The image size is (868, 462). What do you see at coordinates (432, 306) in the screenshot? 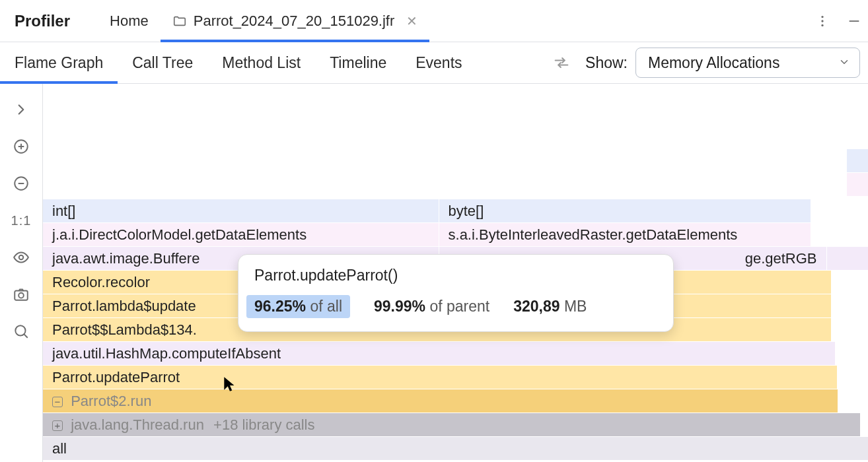
I see `tooltip-pct-of-parent: 99.99% of parent` at bounding box center [432, 306].